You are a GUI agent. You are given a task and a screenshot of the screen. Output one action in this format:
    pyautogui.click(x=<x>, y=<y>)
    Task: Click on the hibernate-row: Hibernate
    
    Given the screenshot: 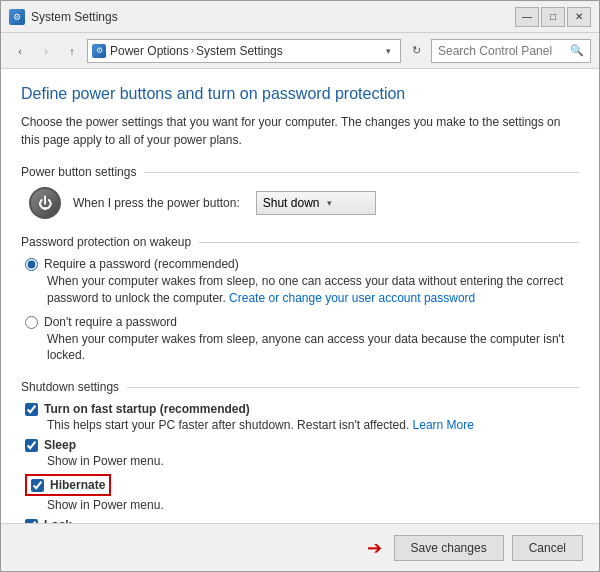 What is the action you would take?
    pyautogui.click(x=302, y=485)
    